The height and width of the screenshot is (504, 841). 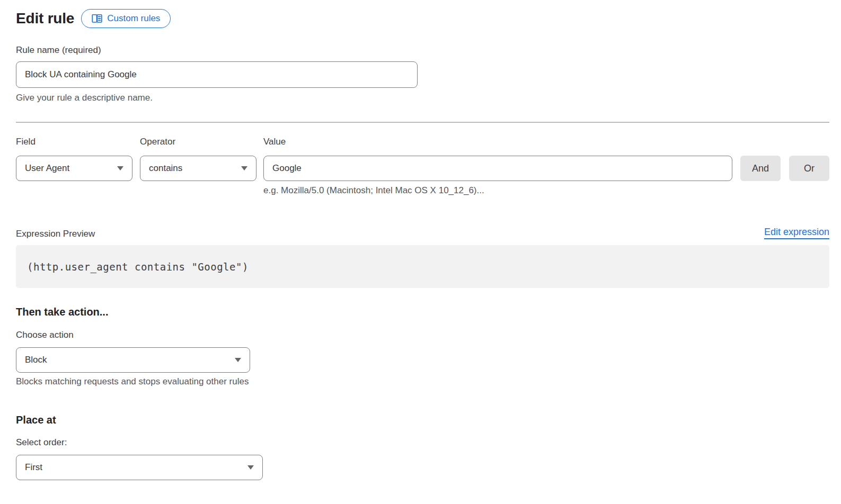 I want to click on field-select-value: User Agent, so click(x=47, y=168).